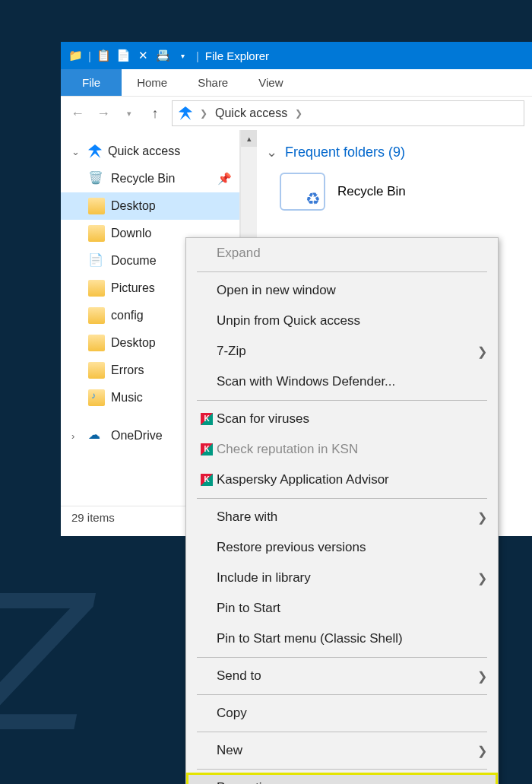 The height and width of the screenshot is (784, 532). Describe the element at coordinates (401, 192) in the screenshot. I see `frequent-item-recycle-bin: Recycle Bin` at that location.